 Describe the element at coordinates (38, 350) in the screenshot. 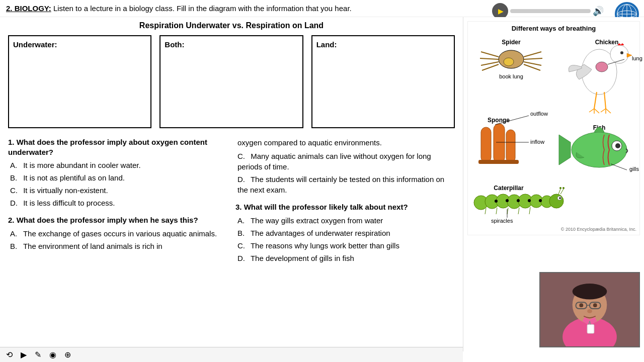

I see `toolbar-draw-btn: ✎` at that location.